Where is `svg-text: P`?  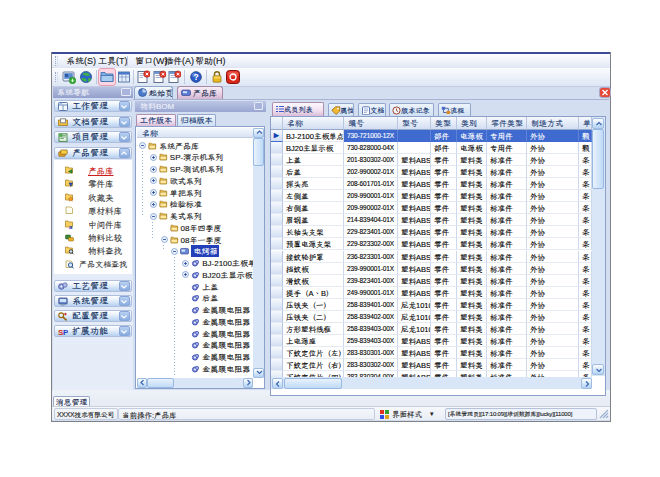 svg-text: P is located at coordinates (66, 332).